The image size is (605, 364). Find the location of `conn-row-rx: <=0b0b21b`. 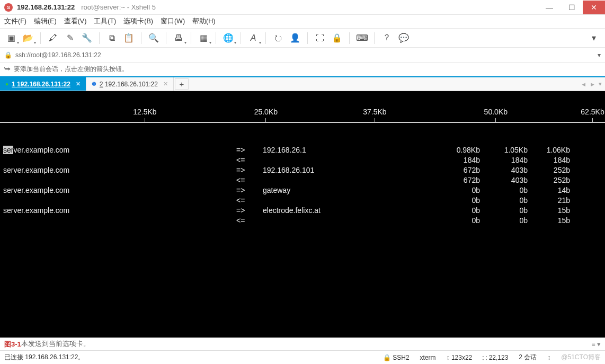

conn-row-rx: <=0b0b21b is located at coordinates (304, 200).